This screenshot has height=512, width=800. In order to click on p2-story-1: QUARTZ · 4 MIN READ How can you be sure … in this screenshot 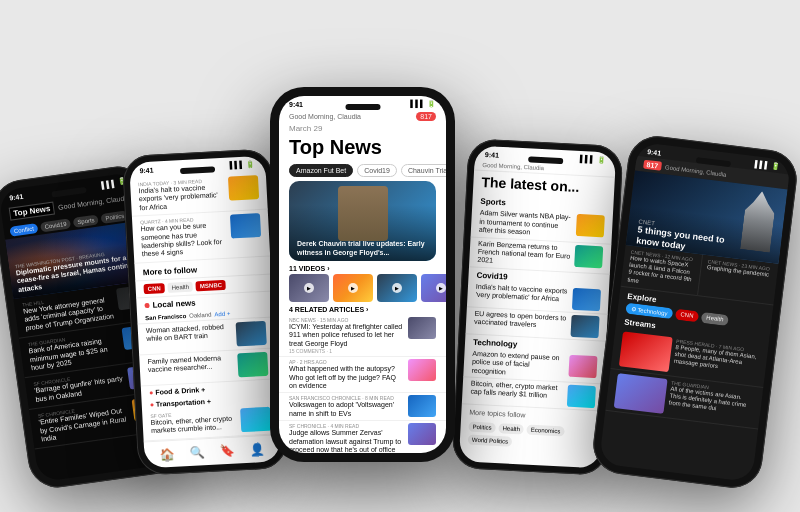, I will do `click(201, 237)`.